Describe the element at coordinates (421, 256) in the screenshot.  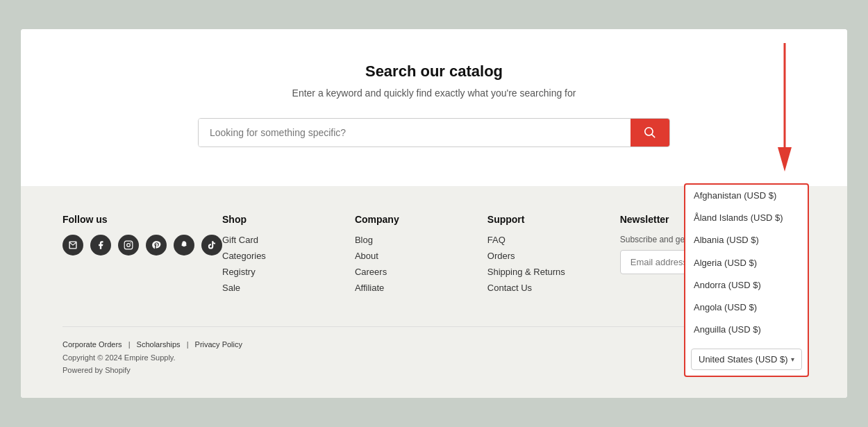
I see `company-link-about: About` at that location.